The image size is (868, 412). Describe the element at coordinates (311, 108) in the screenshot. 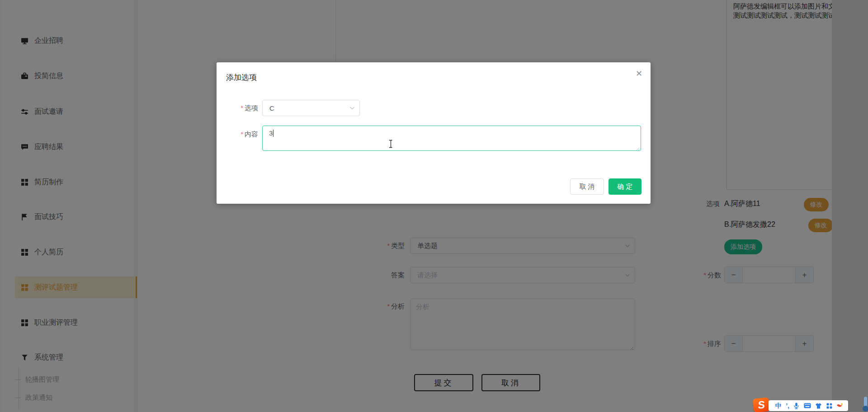

I see `dialog-option-select: C` at that location.